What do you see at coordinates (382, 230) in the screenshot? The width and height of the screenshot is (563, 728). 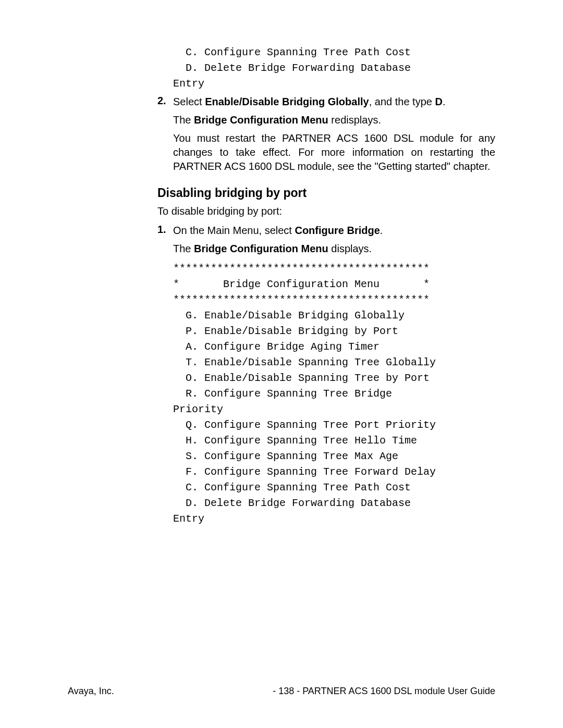 I see `step-1-post: .` at bounding box center [382, 230].